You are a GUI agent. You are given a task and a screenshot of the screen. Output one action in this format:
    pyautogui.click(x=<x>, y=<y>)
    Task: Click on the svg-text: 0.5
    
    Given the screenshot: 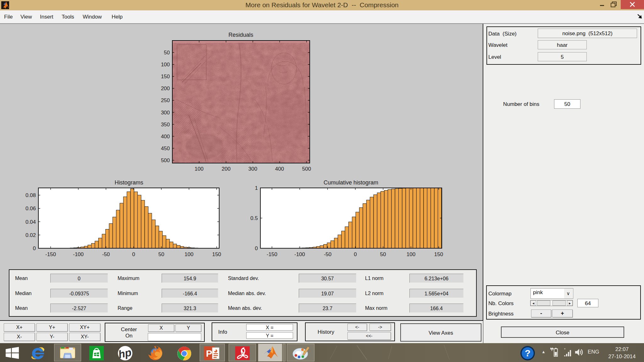 What is the action you would take?
    pyautogui.click(x=254, y=218)
    